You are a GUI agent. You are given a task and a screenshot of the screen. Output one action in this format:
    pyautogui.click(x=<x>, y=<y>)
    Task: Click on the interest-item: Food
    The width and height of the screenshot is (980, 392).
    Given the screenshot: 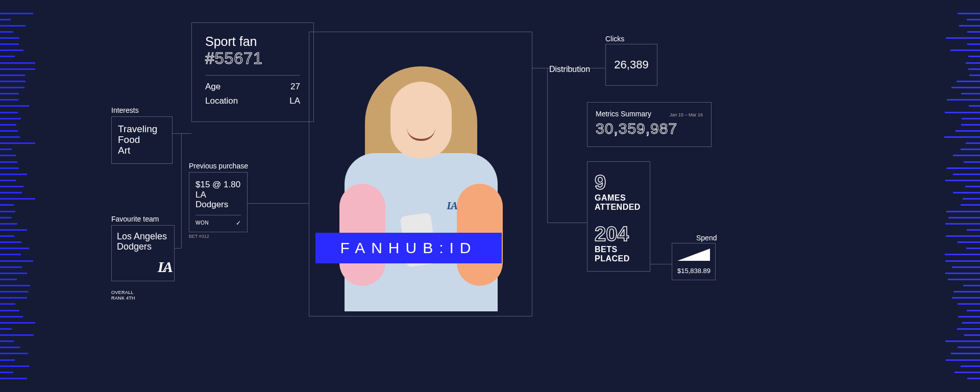 What is the action you would take?
    pyautogui.click(x=142, y=140)
    